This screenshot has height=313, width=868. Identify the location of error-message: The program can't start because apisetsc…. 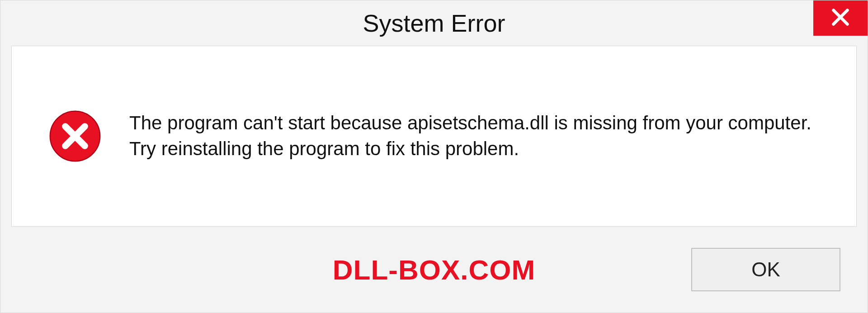
(479, 136).